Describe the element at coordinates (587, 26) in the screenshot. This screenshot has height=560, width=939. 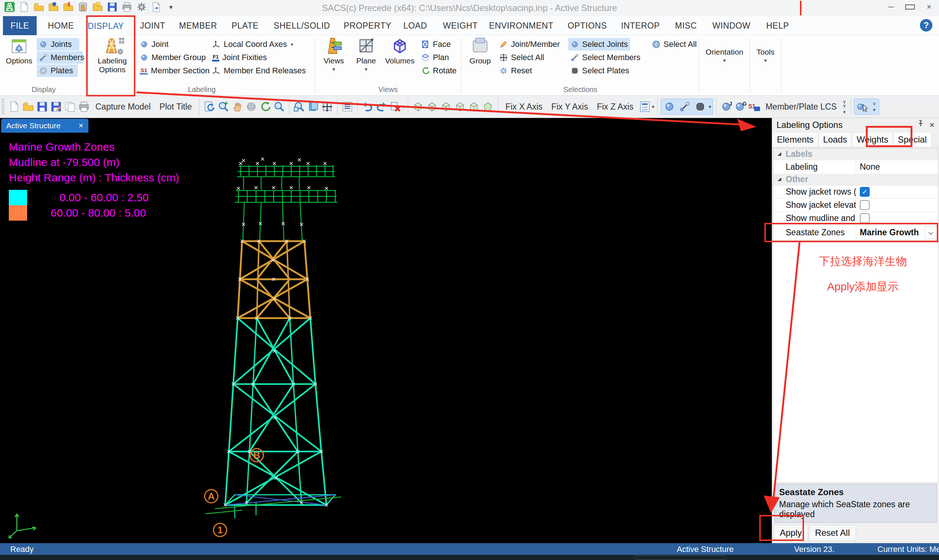
I see `tab-options: OPTIONS` at that location.